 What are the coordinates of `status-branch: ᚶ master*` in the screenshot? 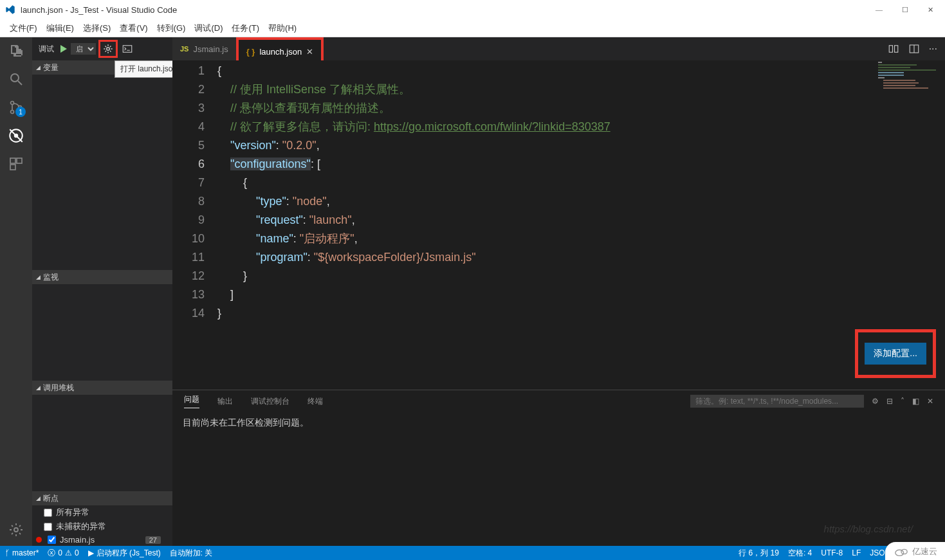 It's located at (22, 553).